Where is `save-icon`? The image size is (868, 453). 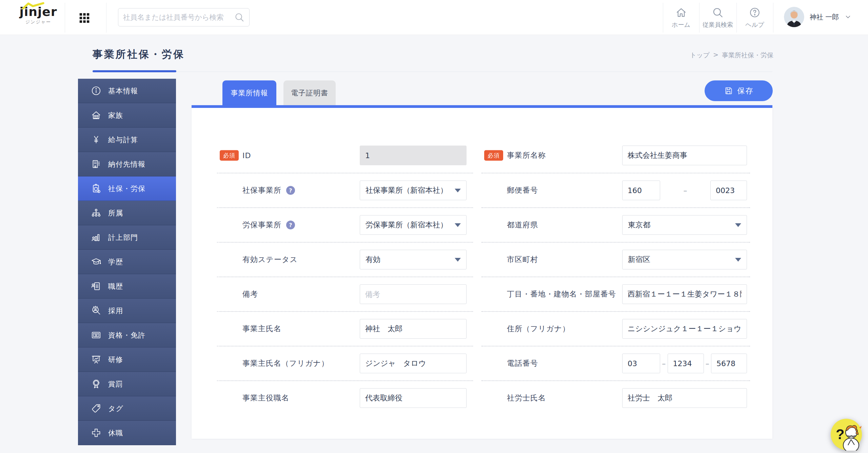 save-icon is located at coordinates (728, 91).